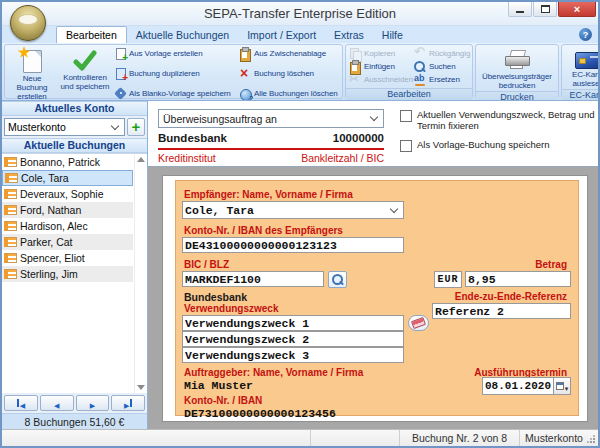 Image resolution: width=600 pixels, height=448 pixels. What do you see at coordinates (57, 403) in the screenshot?
I see `previous-booking-button` at bounding box center [57, 403].